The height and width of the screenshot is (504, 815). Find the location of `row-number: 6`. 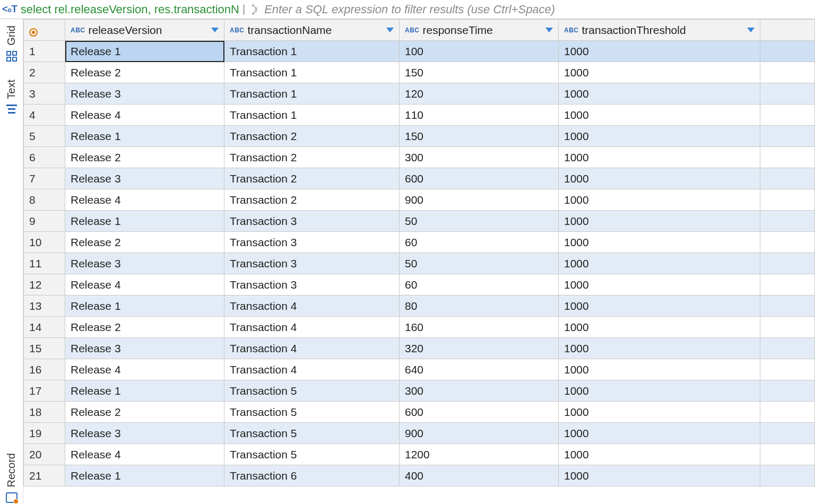

row-number: 6 is located at coordinates (45, 158).